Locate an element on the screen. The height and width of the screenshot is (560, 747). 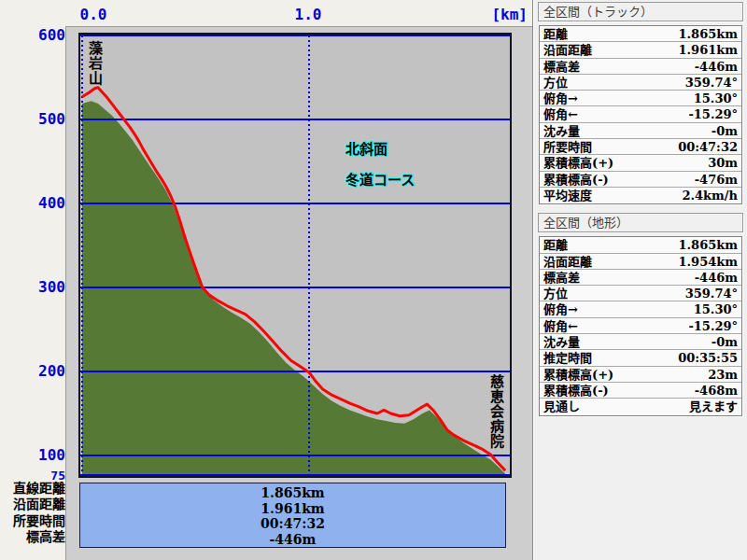
y-axis-tick-400: 400 is located at coordinates (33, 203).